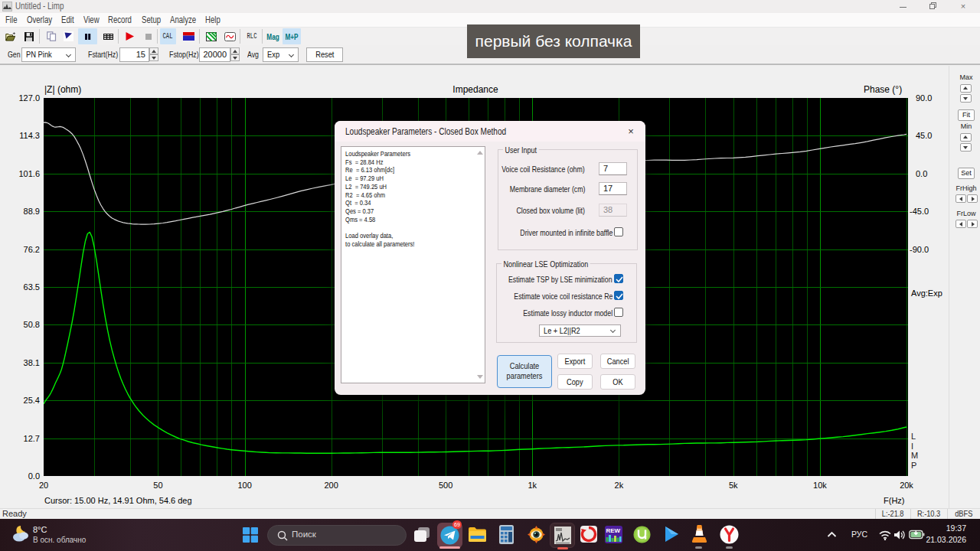 The width and height of the screenshot is (980, 551). Describe the element at coordinates (619, 312) in the screenshot. I see `lossy-checkbox` at that location.